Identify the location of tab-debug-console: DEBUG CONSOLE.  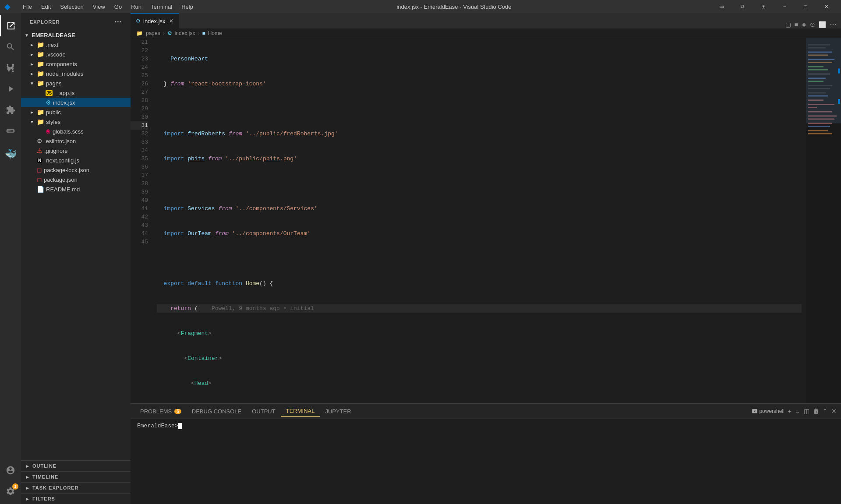
(216, 412).